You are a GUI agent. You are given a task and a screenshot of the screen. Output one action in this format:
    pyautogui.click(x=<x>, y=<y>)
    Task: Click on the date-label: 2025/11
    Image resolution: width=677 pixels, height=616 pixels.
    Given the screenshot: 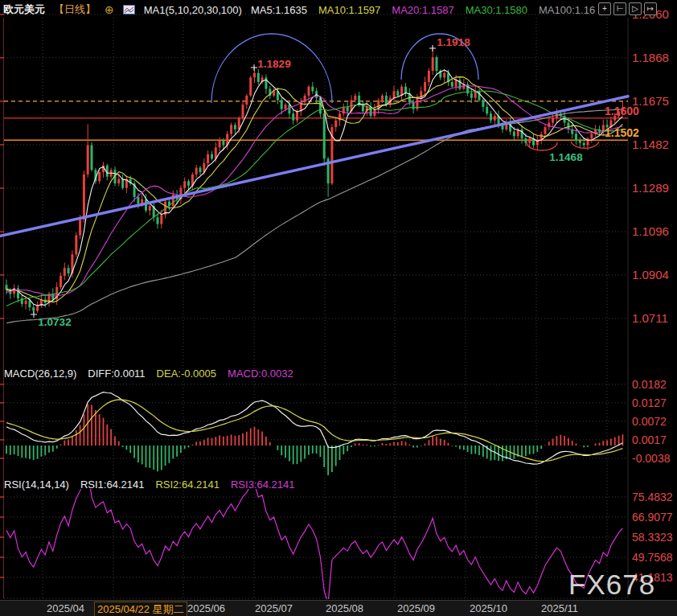 What is the action you would take?
    pyautogui.click(x=560, y=608)
    